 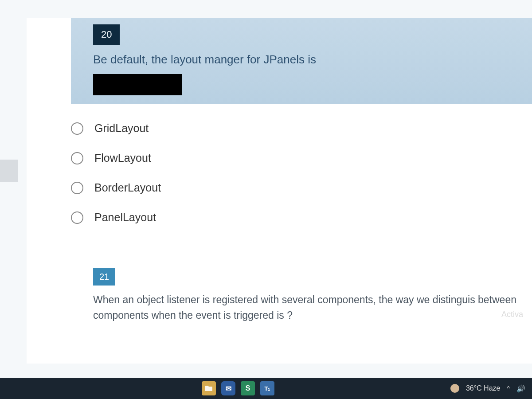 What do you see at coordinates (137, 85) in the screenshot?
I see `redacted-blank` at bounding box center [137, 85].